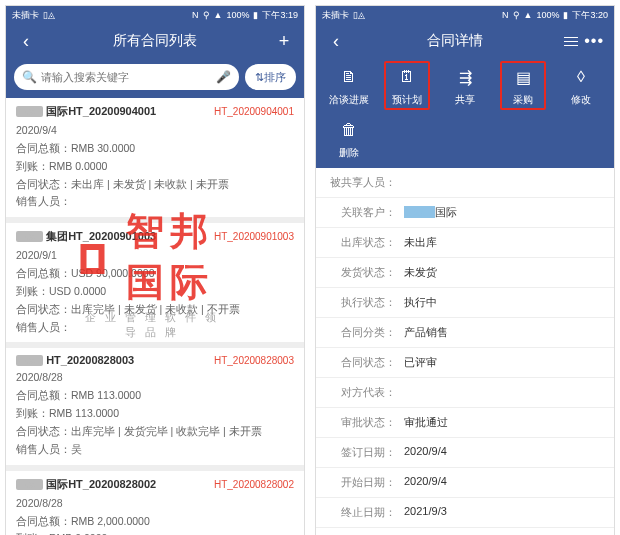  What do you see at coordinates (523, 86) in the screenshot?
I see `action-采购: ▤采购` at bounding box center [523, 86].